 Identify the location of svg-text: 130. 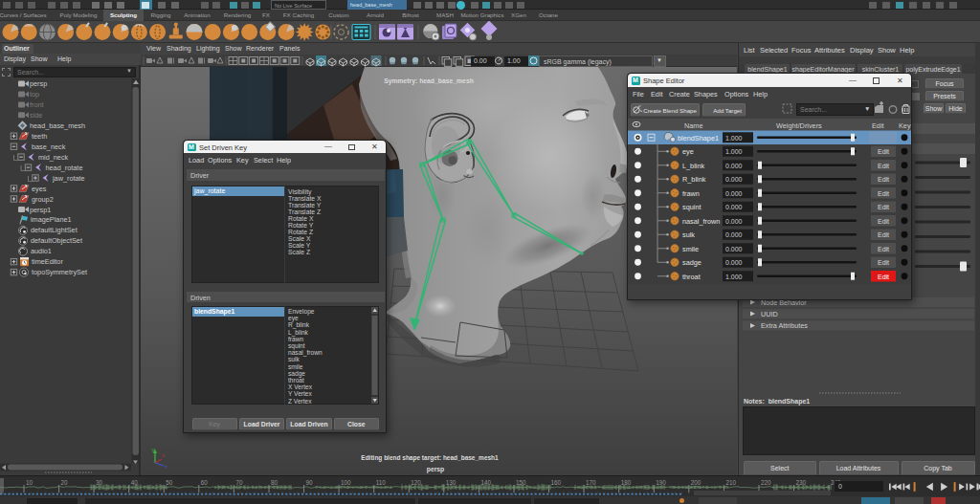
(452, 482).